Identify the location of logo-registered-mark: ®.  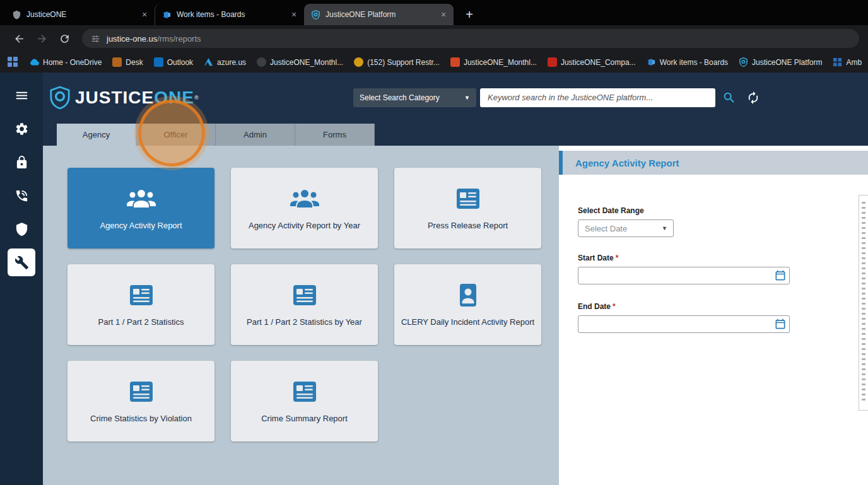
(197, 98).